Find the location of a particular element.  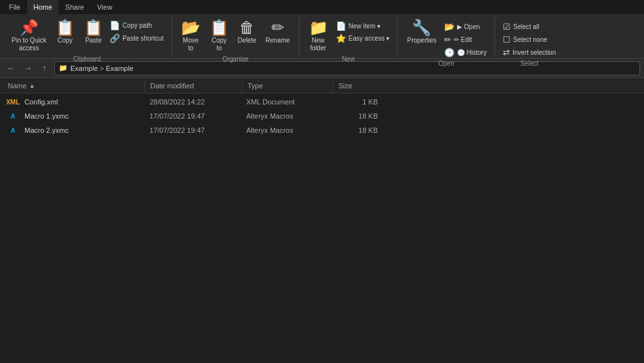

invert-label: Invert selection is located at coordinates (534, 53).